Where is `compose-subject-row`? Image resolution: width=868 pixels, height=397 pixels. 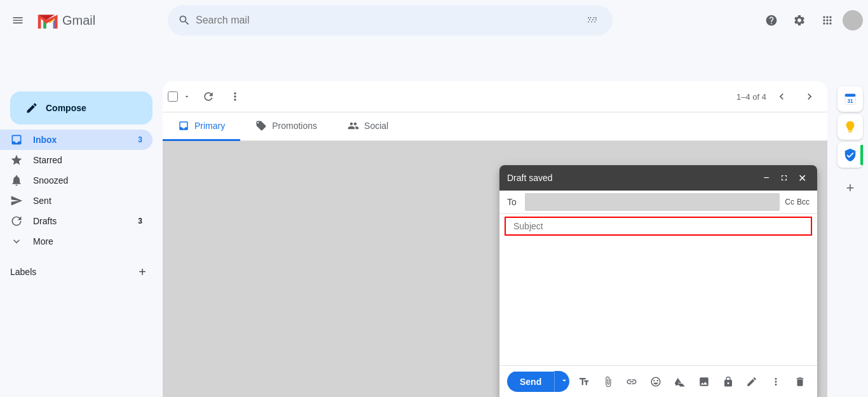 compose-subject-row is located at coordinates (658, 226).